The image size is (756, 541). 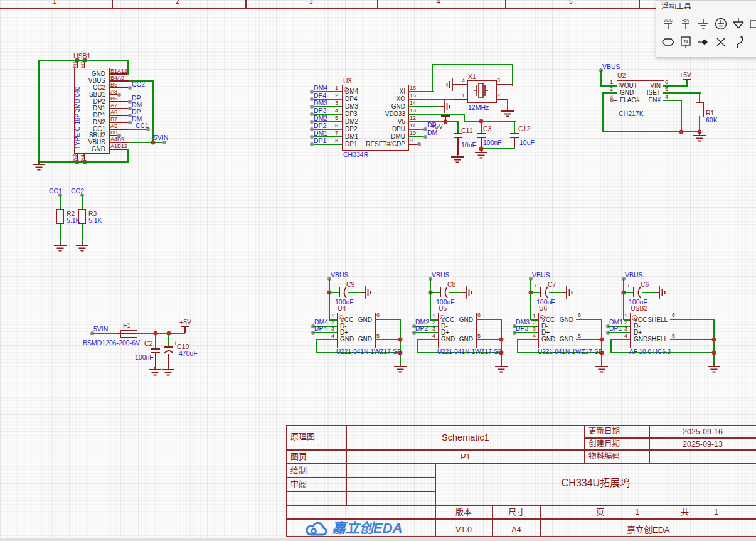 I want to click on port-value: AF 10.0 HC6.3, so click(x=650, y=352).